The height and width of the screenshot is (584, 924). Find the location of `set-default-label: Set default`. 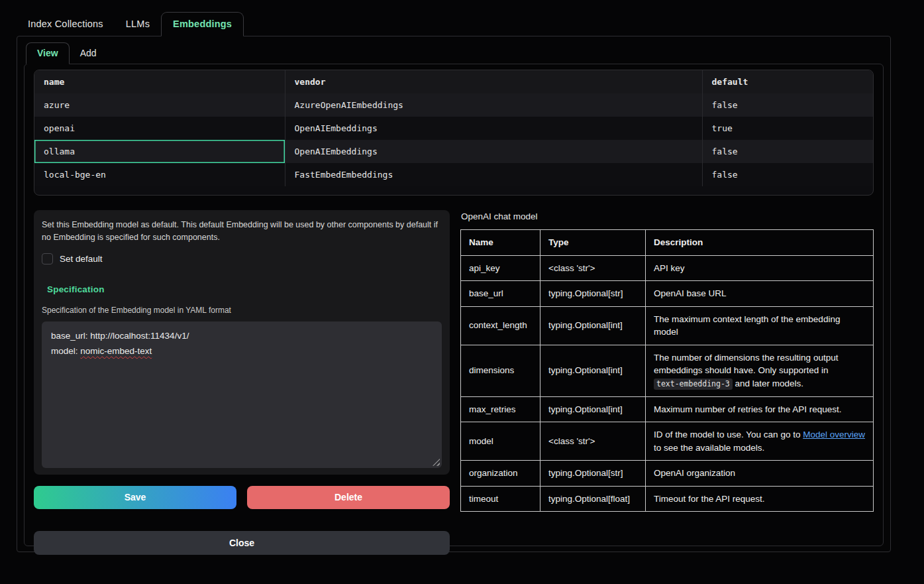

set-default-label: Set default is located at coordinates (81, 259).